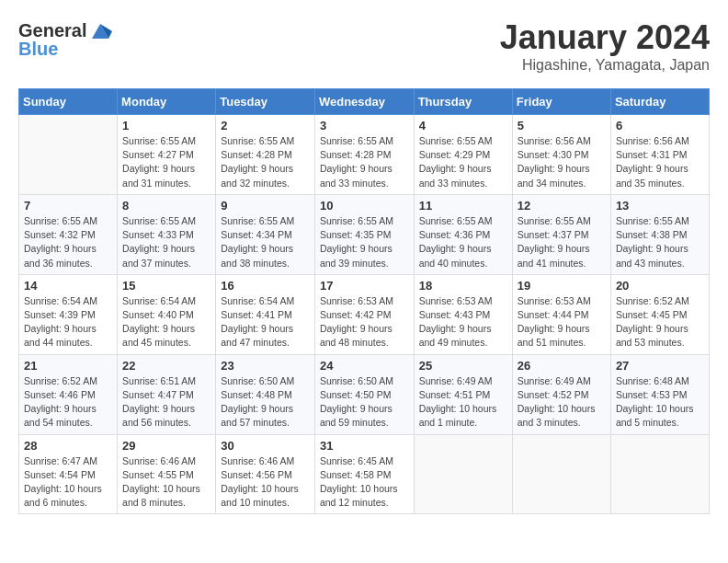  What do you see at coordinates (265, 243) in the screenshot?
I see `day-info: Sunrise: 6:55 AMSunset: 4:34 PMDaylight:…` at bounding box center [265, 243].